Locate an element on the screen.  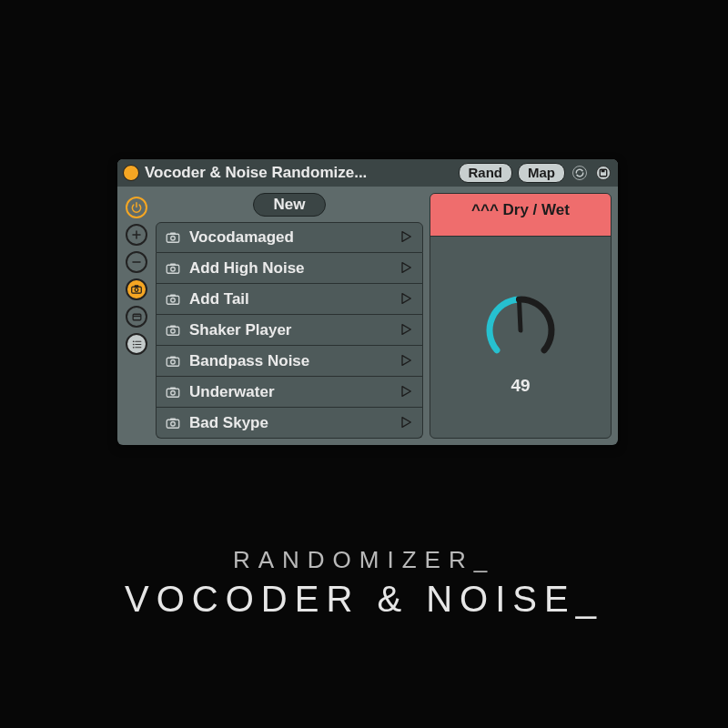
save-icon is located at coordinates (603, 173).